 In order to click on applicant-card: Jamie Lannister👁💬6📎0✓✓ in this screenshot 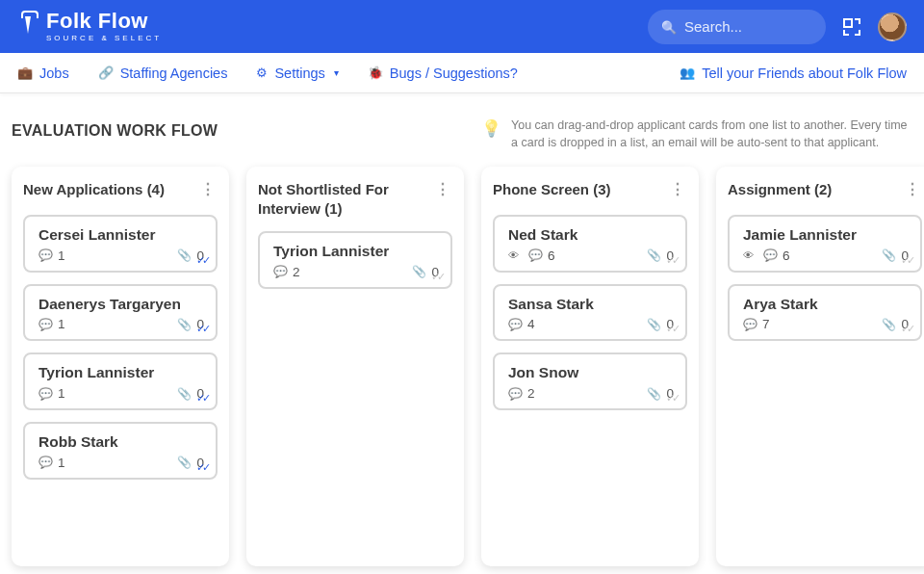, I will do `click(825, 244)`.